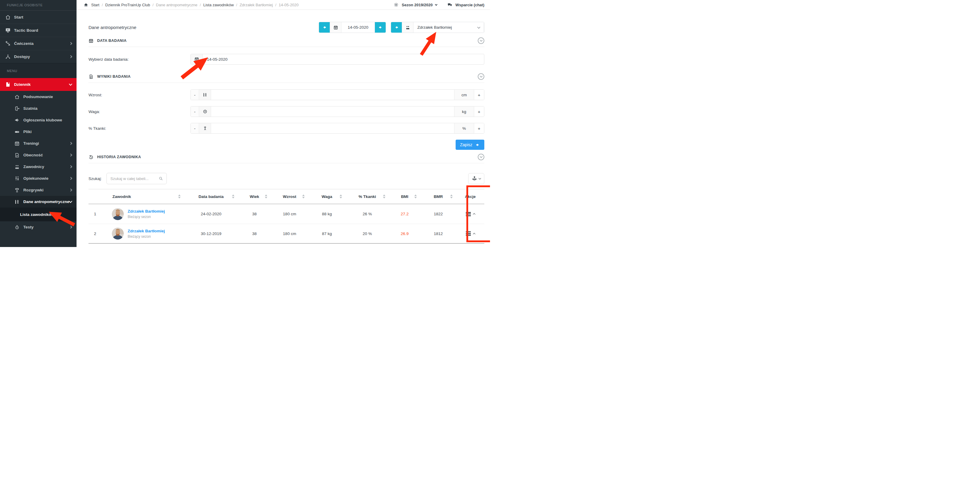 Image resolution: width=980 pixels, height=494 pixels. What do you see at coordinates (24, 43) in the screenshot?
I see `sidebar-item-label: Ćwiczenia` at bounding box center [24, 43].